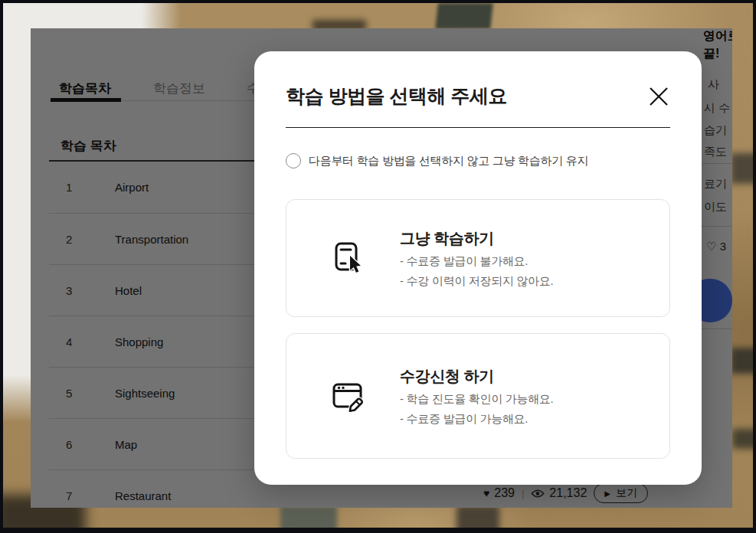  Describe the element at coordinates (478, 161) in the screenshot. I see `remember-choice-option: 다음부터 학습 방법을 선택하지 않고 그냥 학습하기 유지` at that location.